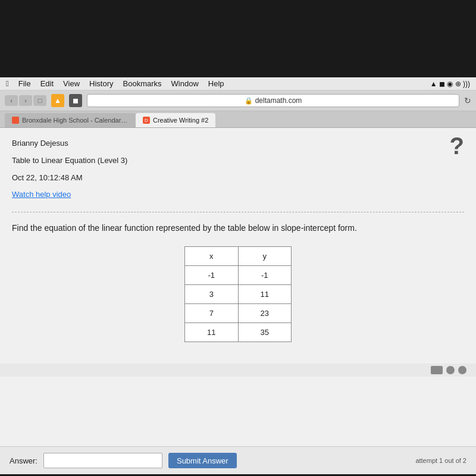 The width and height of the screenshot is (476, 476). Describe the element at coordinates (212, 275) in the screenshot. I see `table-cell-0-0: -1` at that location.